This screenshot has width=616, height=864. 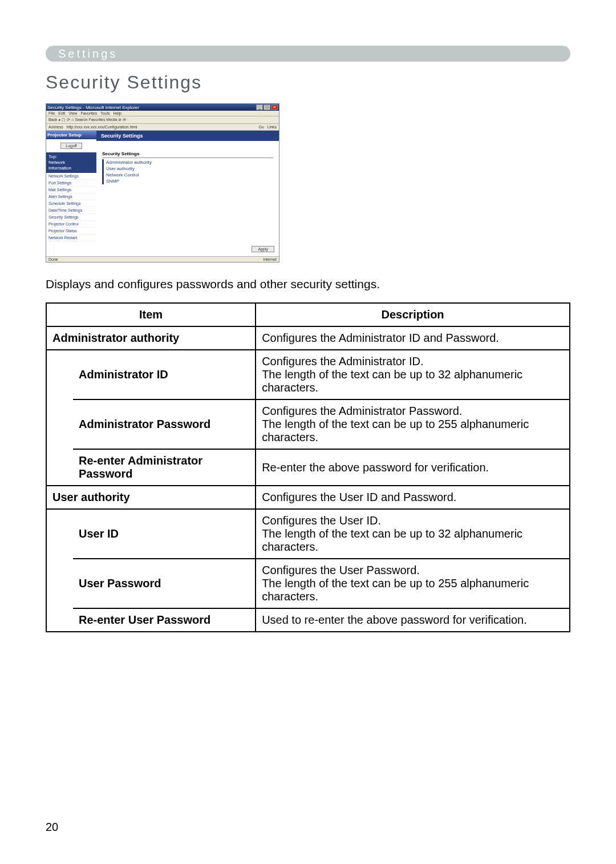 What do you see at coordinates (274, 107) in the screenshot?
I see `close-icon: ×` at bounding box center [274, 107].